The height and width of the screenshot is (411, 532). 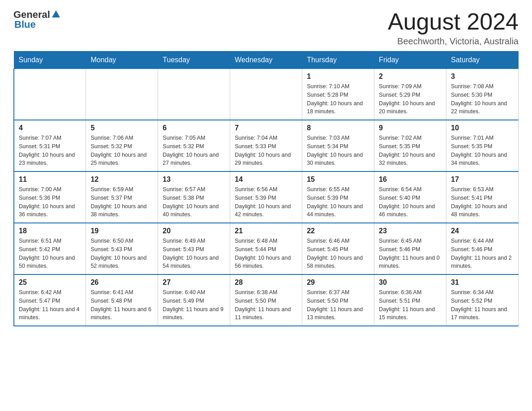 I want to click on calendar-cell: 28Sunrise: 6:38 AM Sunset: 5:50 PM Dayli…, so click(x=266, y=300).